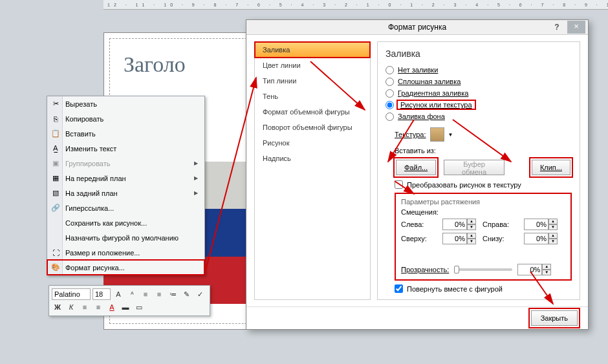 The image size is (608, 364). What do you see at coordinates (56, 134) in the screenshot?
I see `paste-icon: 📋` at bounding box center [56, 134].